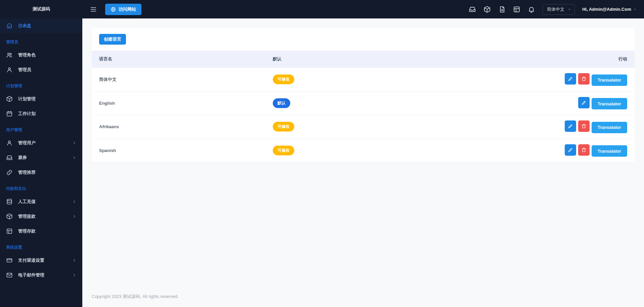  Describe the element at coordinates (282, 103) in the screenshot. I see `badge-default: 默认` at that location.